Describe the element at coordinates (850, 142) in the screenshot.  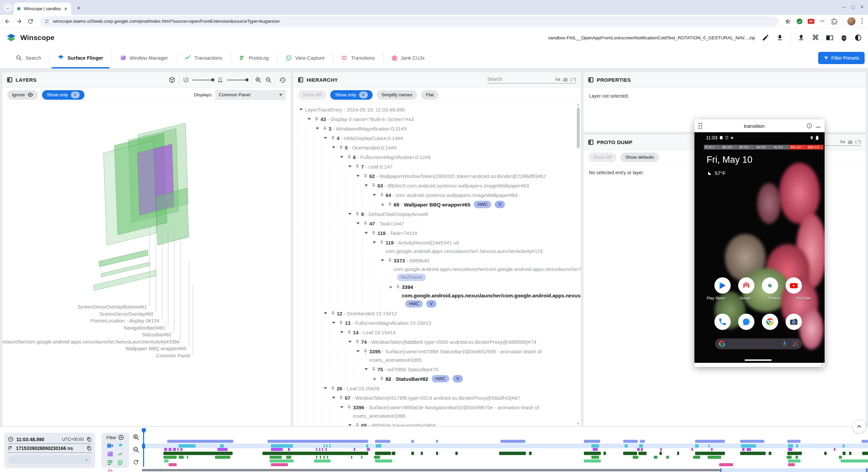
I see `match-word-icon: ab` at that location.